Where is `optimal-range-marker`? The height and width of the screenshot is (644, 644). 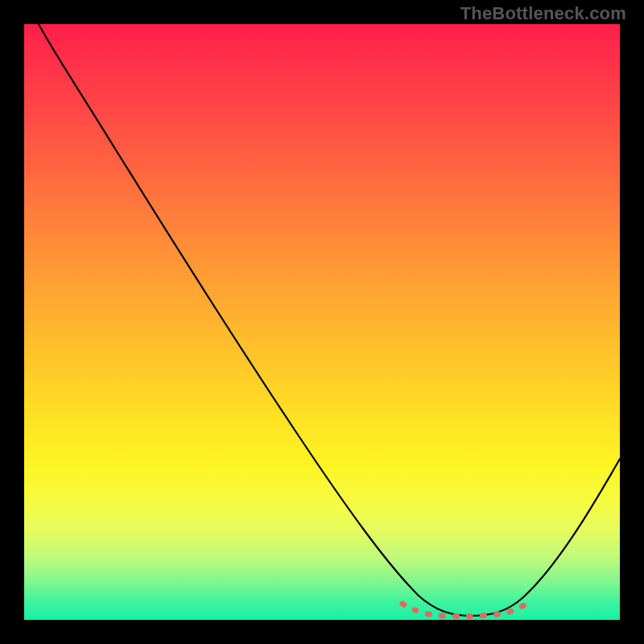 optimal-range-marker is located at coordinates (468, 608).